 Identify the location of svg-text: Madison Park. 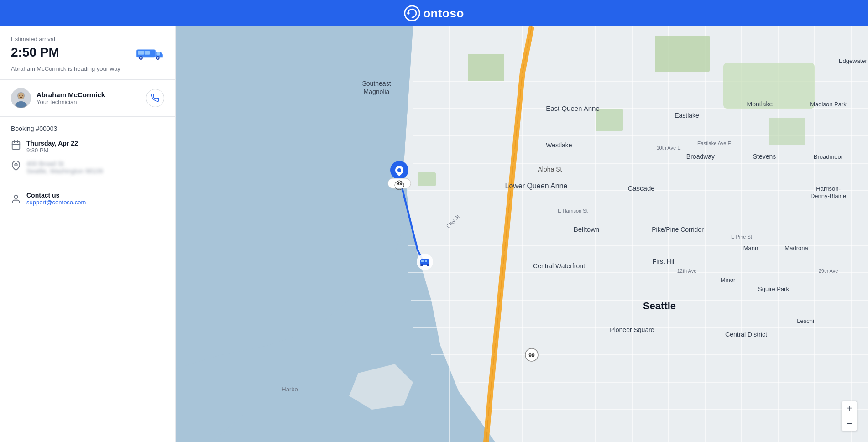
(828, 104).